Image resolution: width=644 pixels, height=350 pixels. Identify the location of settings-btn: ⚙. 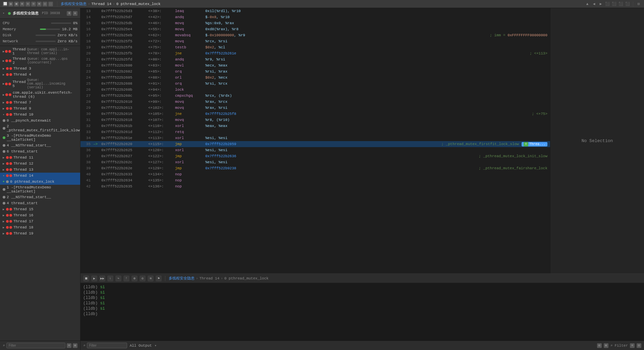
(75, 13).